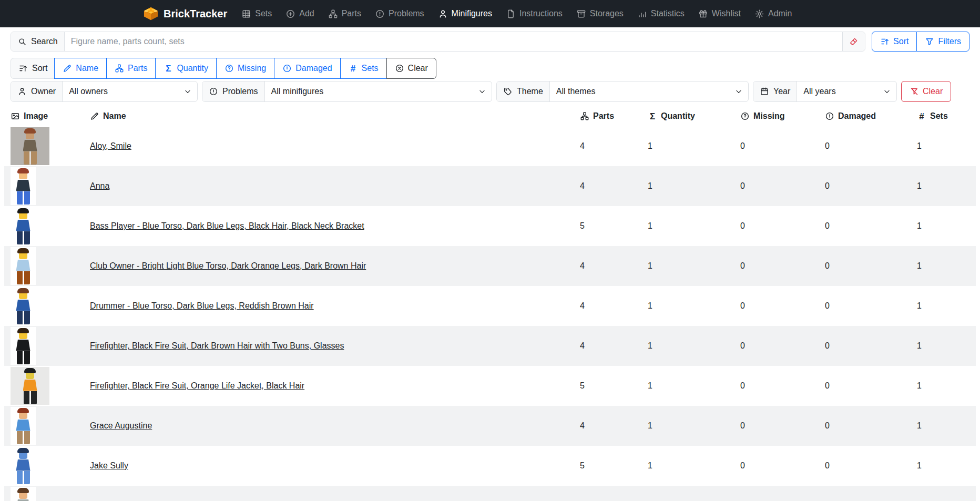  Describe the element at coordinates (38, 42) in the screenshot. I see `search-addon: Search` at that location.